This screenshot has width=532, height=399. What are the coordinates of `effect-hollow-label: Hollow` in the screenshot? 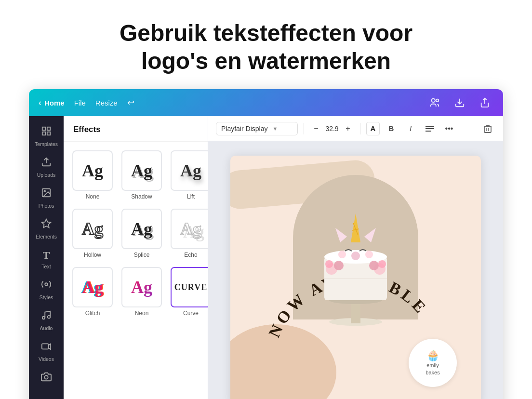 It's located at (93, 255).